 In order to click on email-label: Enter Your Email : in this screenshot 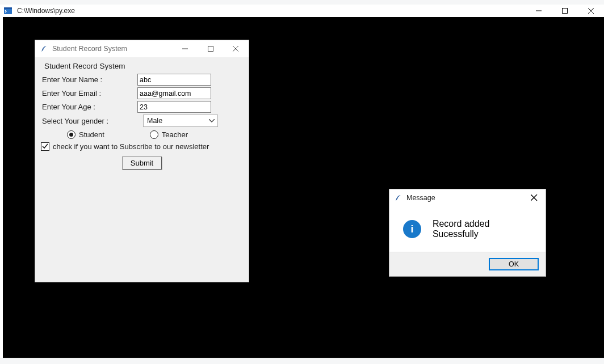, I will do `click(89, 93)`.